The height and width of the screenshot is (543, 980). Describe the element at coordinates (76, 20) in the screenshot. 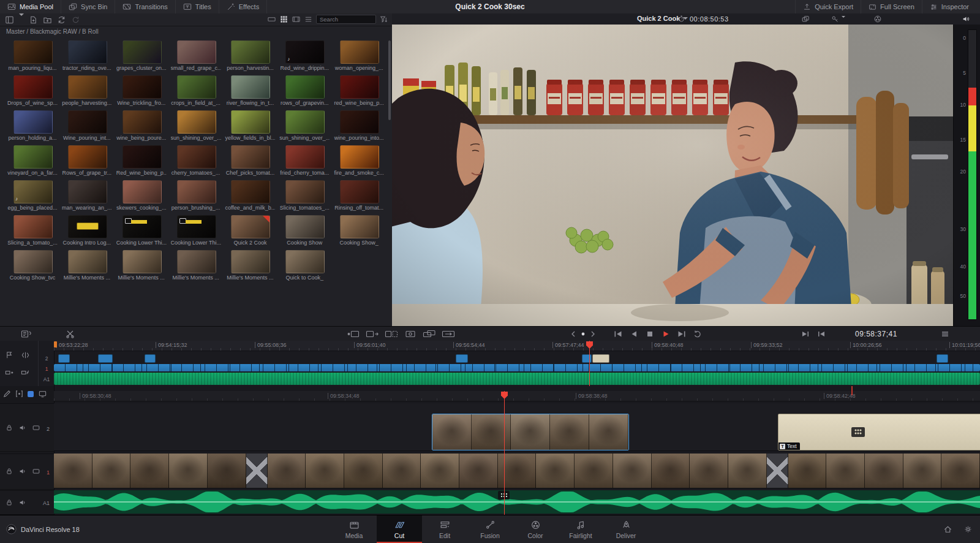

I see `refresh-icon` at that location.